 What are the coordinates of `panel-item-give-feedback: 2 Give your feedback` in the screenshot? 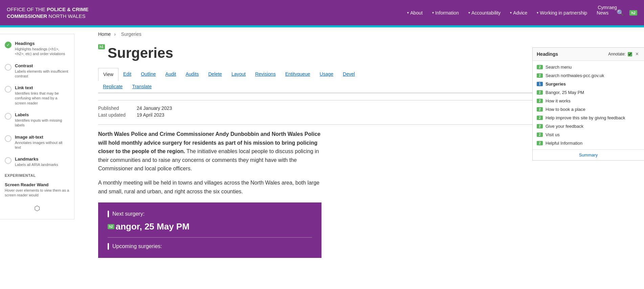 It's located at (588, 126).